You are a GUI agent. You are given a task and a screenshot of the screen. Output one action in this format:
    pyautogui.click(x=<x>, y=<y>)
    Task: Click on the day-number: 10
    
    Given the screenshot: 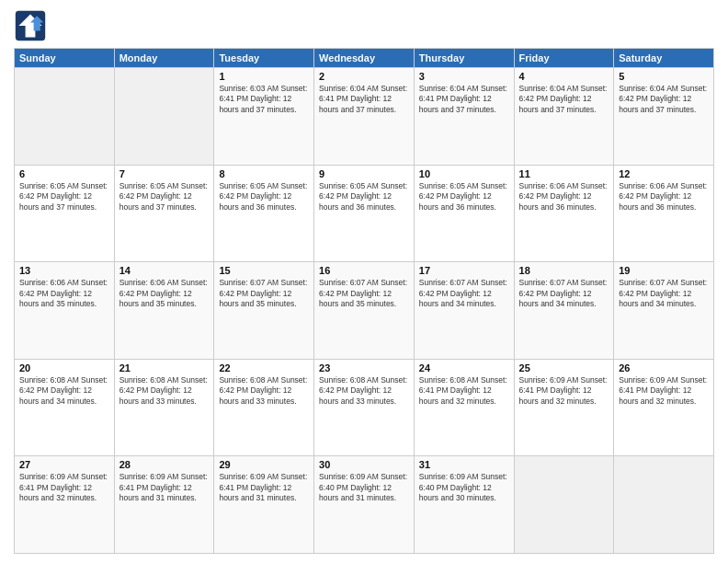 What is the action you would take?
    pyautogui.click(x=464, y=174)
    